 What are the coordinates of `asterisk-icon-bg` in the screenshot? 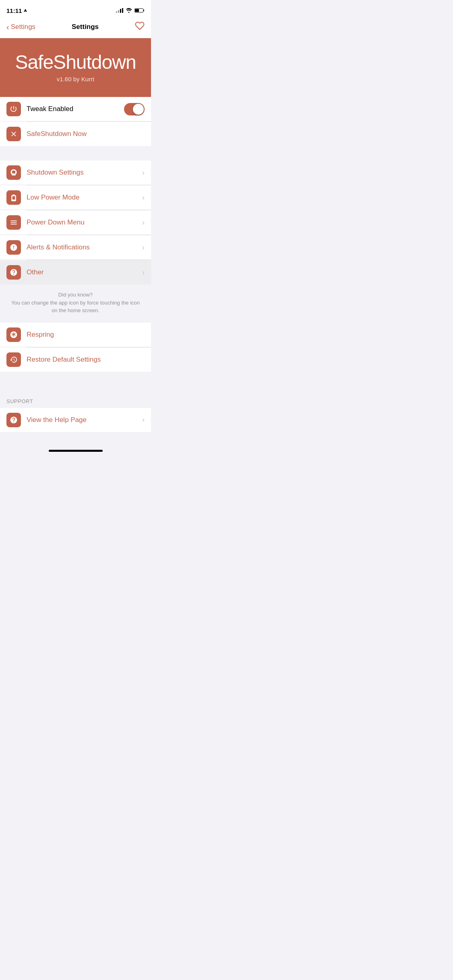 It's located at (14, 335).